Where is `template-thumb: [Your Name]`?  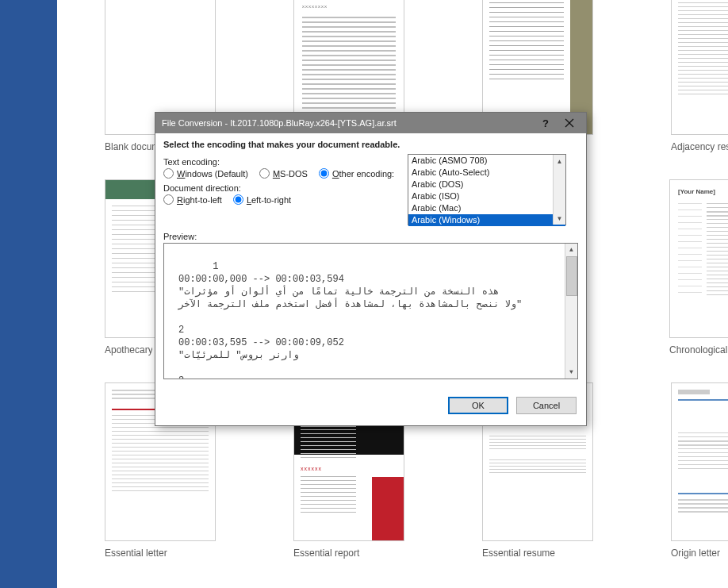
template-thumb: [Your Name] is located at coordinates (699, 259).